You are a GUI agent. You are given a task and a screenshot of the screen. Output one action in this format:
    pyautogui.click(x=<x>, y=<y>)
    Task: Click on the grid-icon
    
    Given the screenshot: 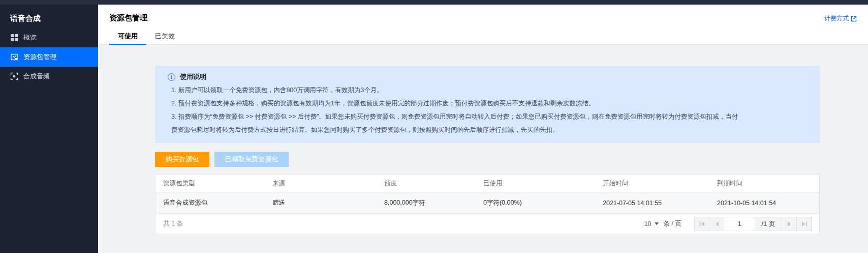 What is the action you would take?
    pyautogui.click(x=14, y=38)
    